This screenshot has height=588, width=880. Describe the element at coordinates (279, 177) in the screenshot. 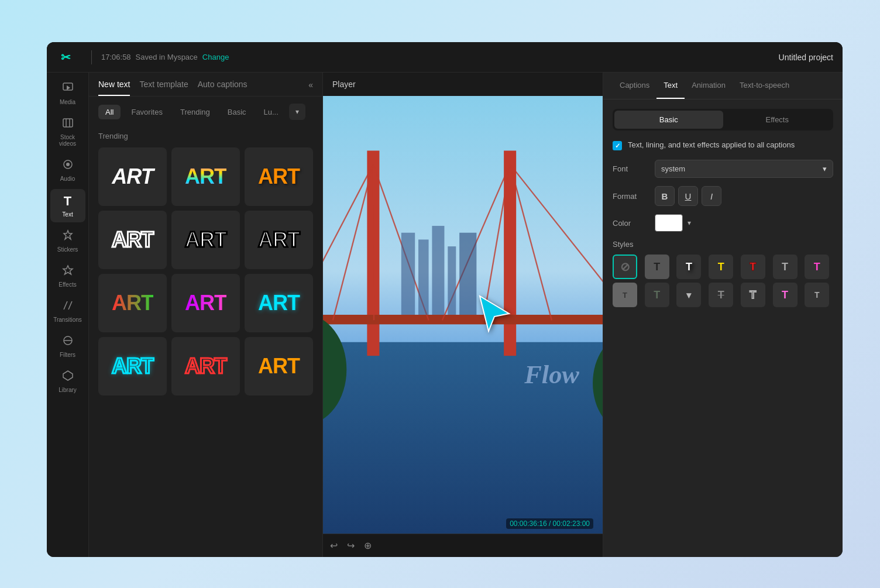

I see `art-card-3: ART` at that location.